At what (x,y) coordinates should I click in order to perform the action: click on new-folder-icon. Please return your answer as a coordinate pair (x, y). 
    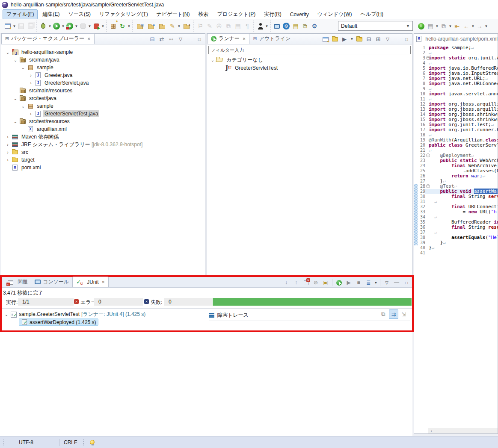
    Looking at the image, I should click on (359, 39).